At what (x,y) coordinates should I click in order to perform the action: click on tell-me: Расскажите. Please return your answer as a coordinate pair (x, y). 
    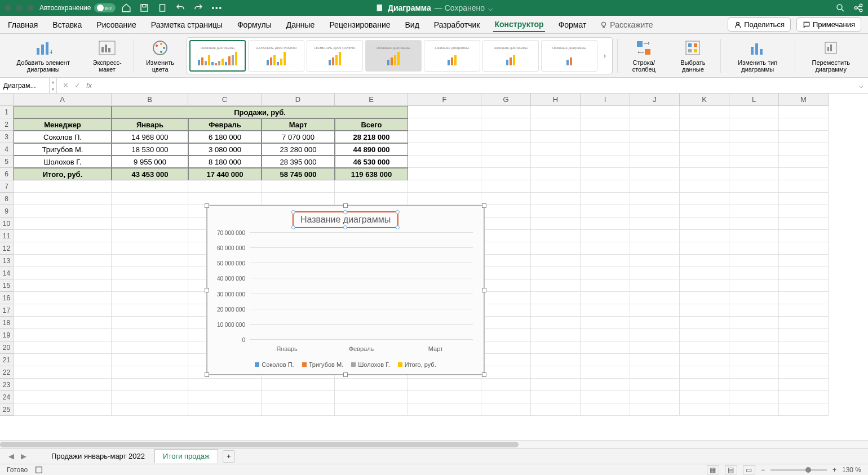
    Looking at the image, I should click on (626, 25).